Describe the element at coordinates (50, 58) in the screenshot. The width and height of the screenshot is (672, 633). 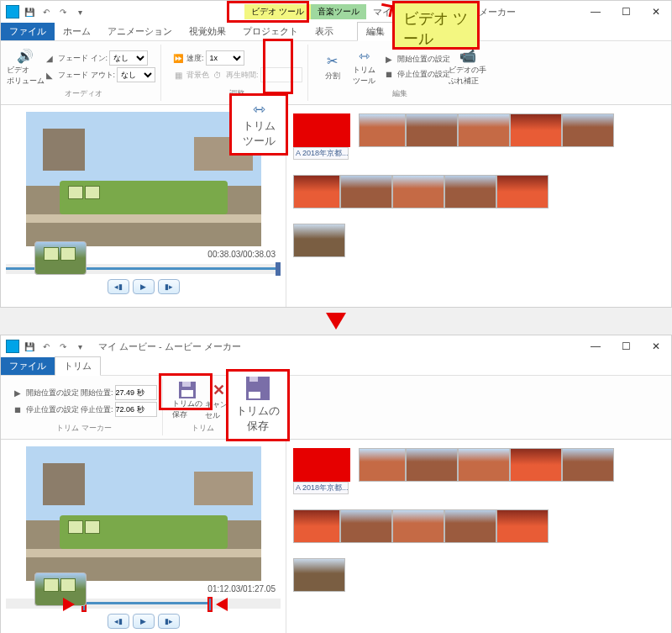
I see `fade-in-icon: ◢` at that location.